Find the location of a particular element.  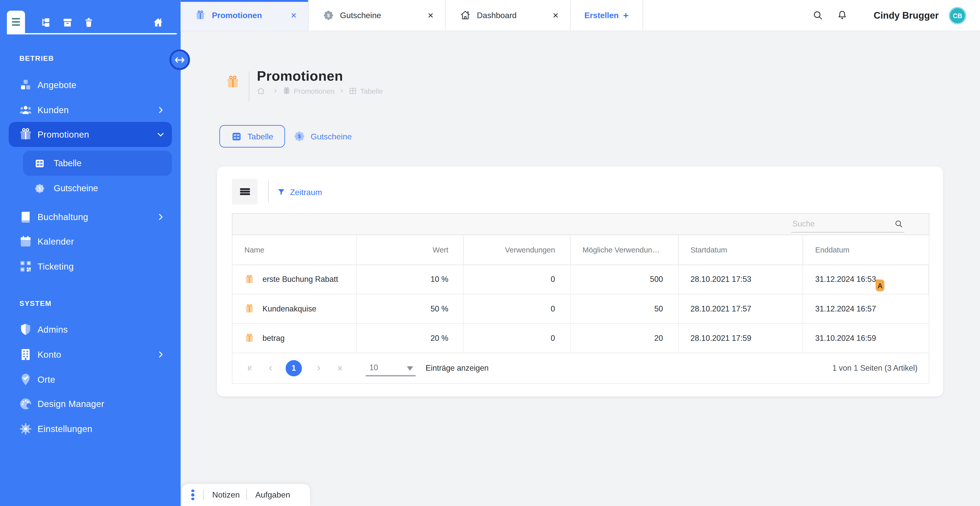

tab-create: Erstellen + is located at coordinates (607, 15).